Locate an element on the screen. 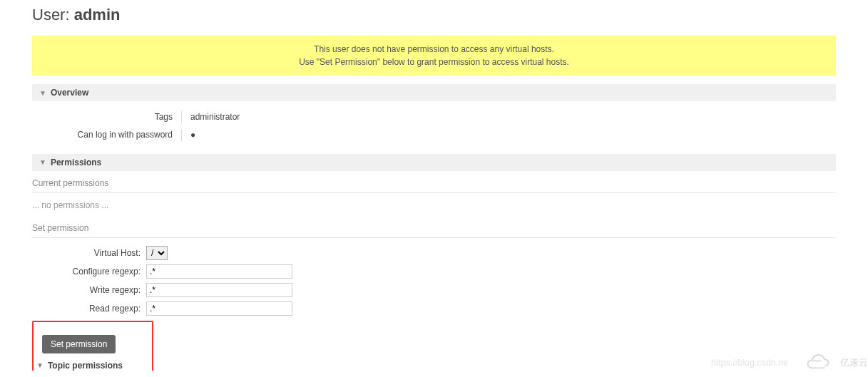 Image resolution: width=868 pixels, height=377 pixels. warning-line-2: Use "Set Permission" below to grant perm… is located at coordinates (434, 62).